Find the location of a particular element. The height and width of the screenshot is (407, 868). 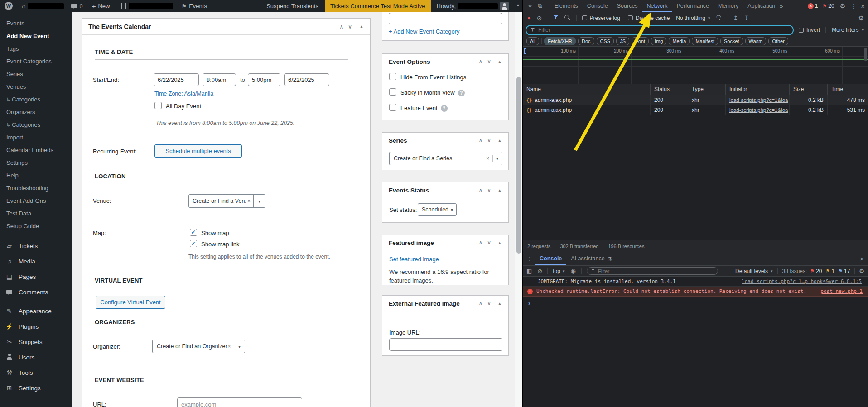

sidebar-item-settings: Settings is located at coordinates (36, 163).